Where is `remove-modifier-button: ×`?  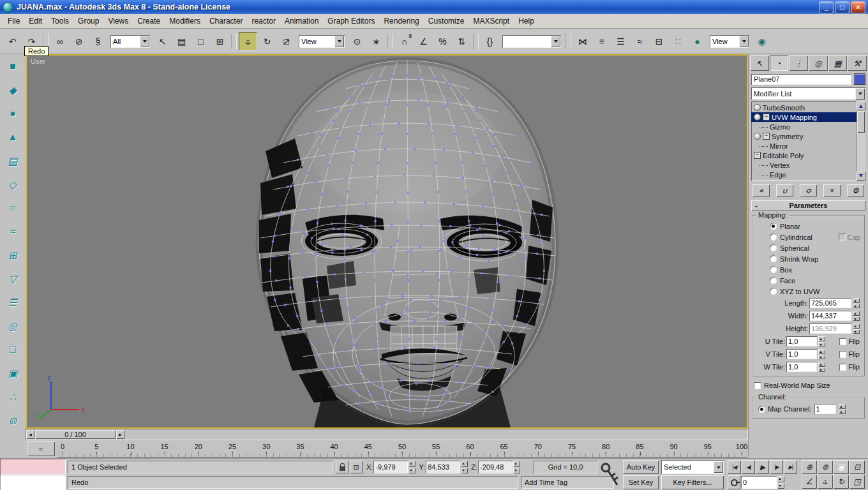 remove-modifier-button: × is located at coordinates (832, 190).